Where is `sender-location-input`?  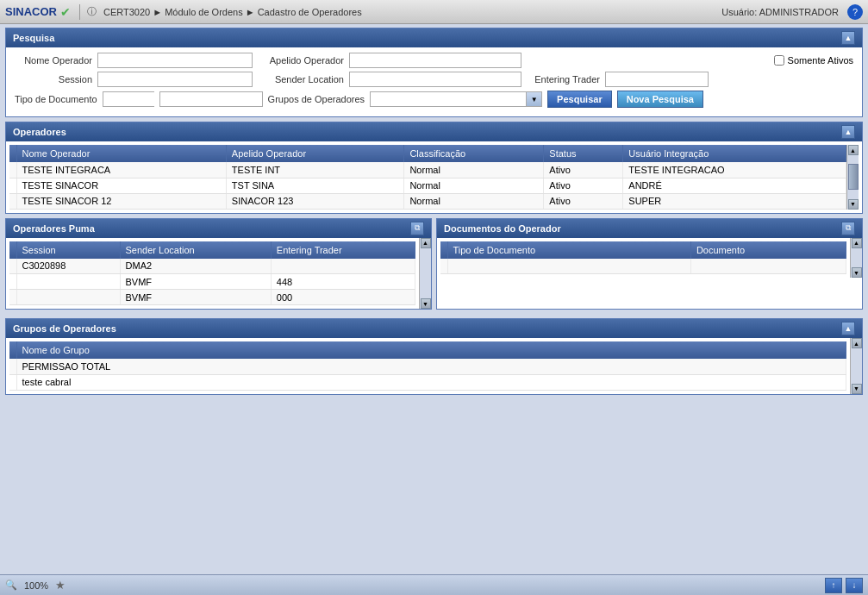
sender-location-input is located at coordinates (435, 79).